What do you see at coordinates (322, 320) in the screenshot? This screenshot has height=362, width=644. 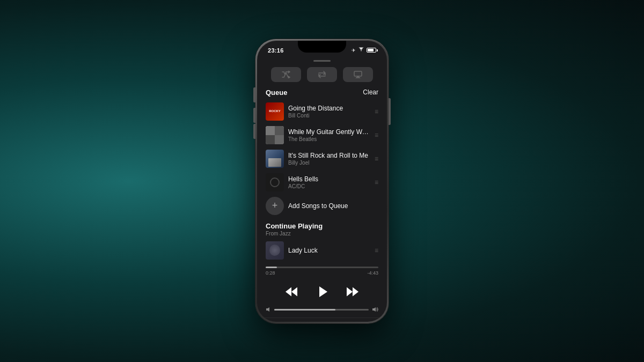 I see `bottom-bar` at bounding box center [322, 320].